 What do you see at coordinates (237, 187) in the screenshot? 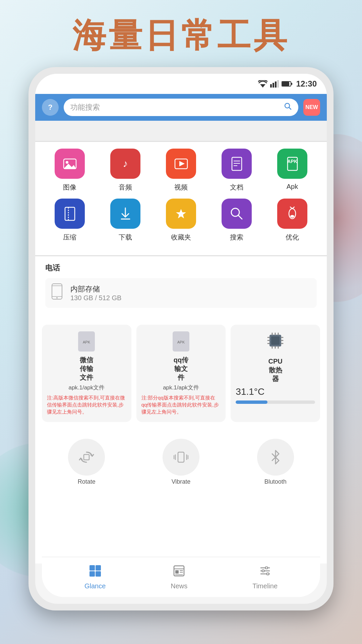
I see `doc-label: 文档` at bounding box center [237, 187].